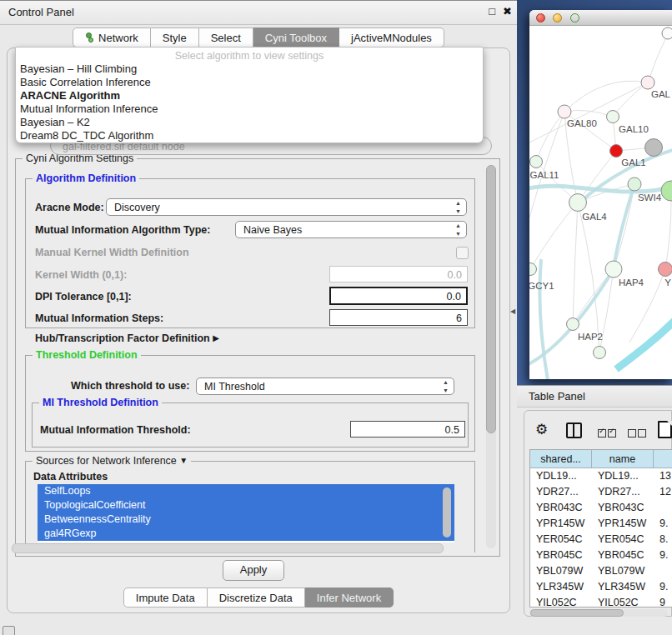 The height and width of the screenshot is (635, 672). What do you see at coordinates (557, 18) in the screenshot?
I see `minimize-window-icon` at bounding box center [557, 18].